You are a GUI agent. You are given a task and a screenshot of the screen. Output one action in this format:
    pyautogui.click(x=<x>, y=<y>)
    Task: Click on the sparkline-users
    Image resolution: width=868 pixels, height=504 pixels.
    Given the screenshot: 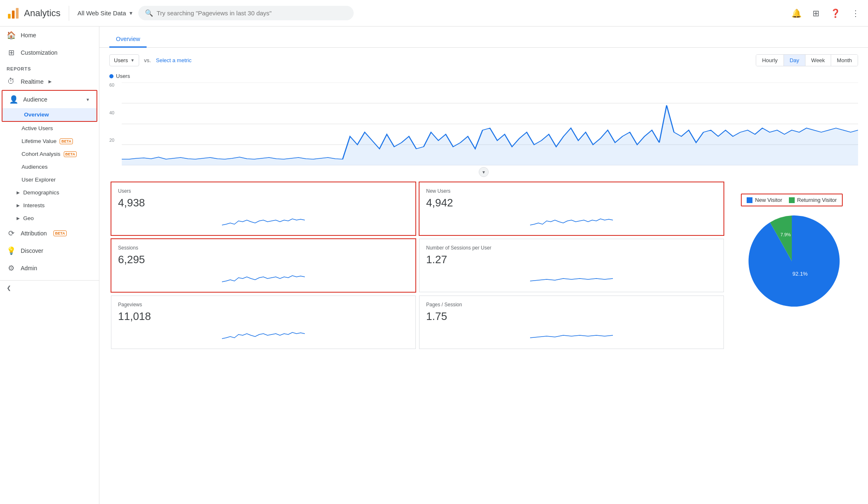 What is the action you would take?
    pyautogui.click(x=263, y=220)
    